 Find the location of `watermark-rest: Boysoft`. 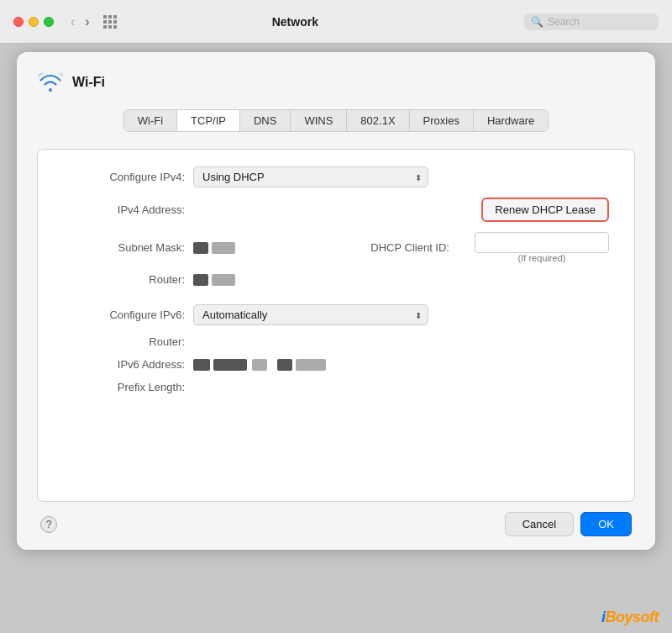

watermark-rest: Boysoft is located at coordinates (633, 617).